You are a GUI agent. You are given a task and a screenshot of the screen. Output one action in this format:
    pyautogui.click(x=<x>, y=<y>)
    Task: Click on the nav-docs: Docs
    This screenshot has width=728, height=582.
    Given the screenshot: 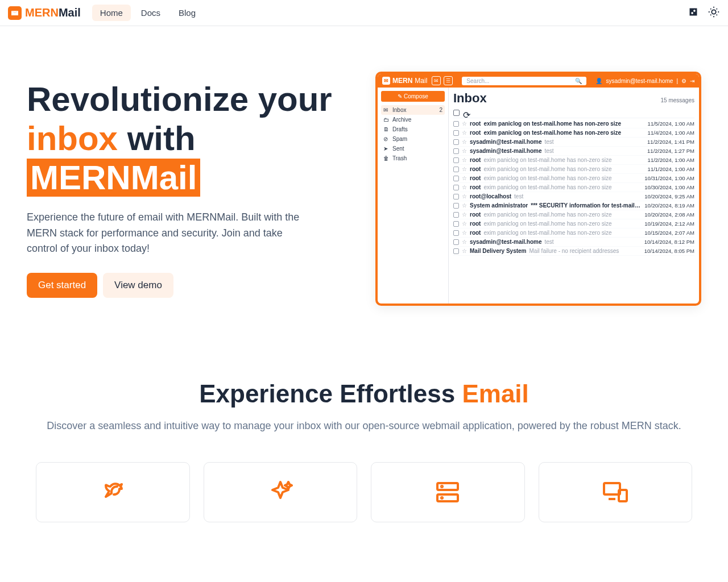 What is the action you would take?
    pyautogui.click(x=151, y=13)
    